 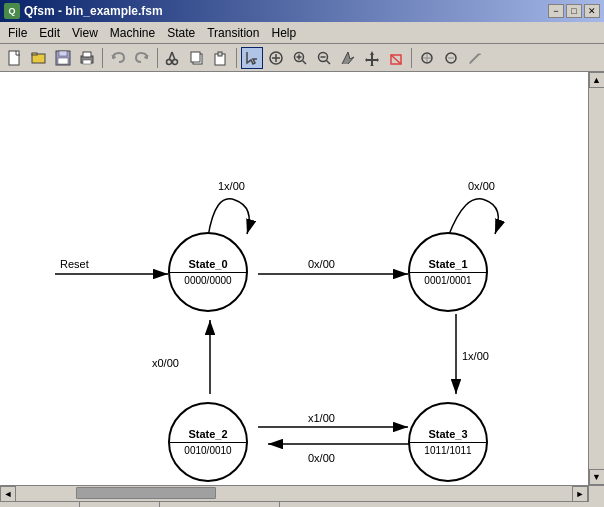 I want to click on state-3-name: State_3, so click(x=448, y=436).